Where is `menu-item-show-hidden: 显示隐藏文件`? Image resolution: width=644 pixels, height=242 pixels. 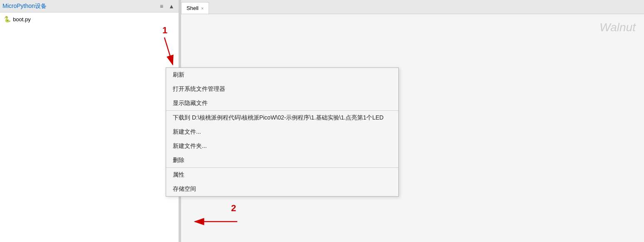
menu-item-show-hidden: 显示隐藏文件 is located at coordinates (282, 103).